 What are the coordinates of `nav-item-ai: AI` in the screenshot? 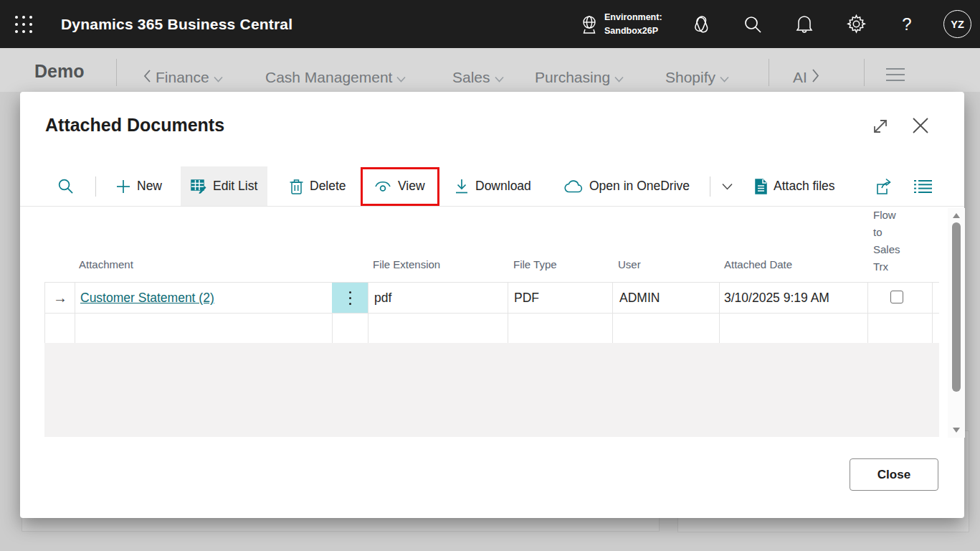 It's located at (806, 70).